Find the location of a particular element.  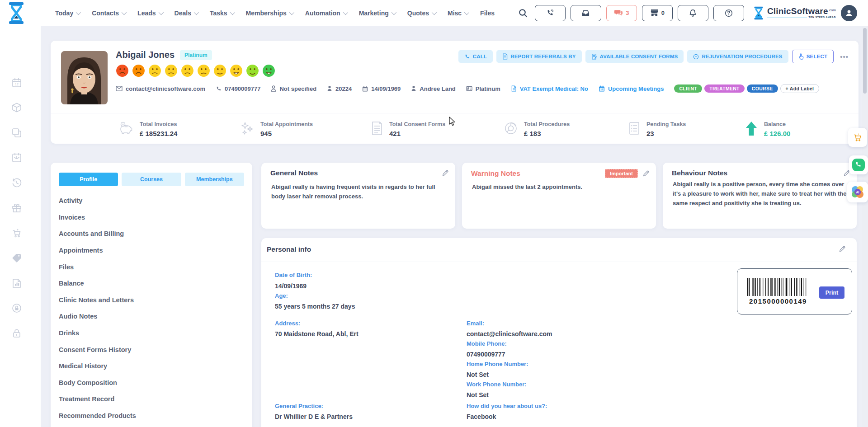

bell-icon is located at coordinates (693, 13).